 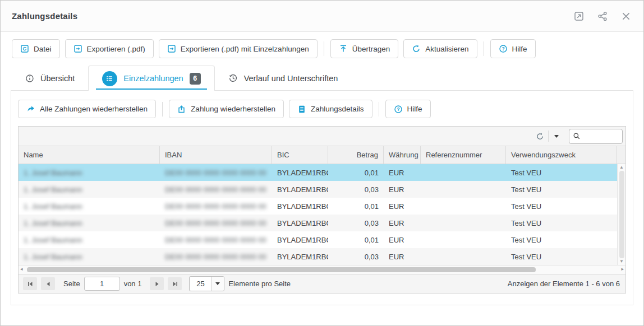 What do you see at coordinates (227, 109) in the screenshot?
I see `restore-one-button: Zahlung wiederherstellen` at bounding box center [227, 109].